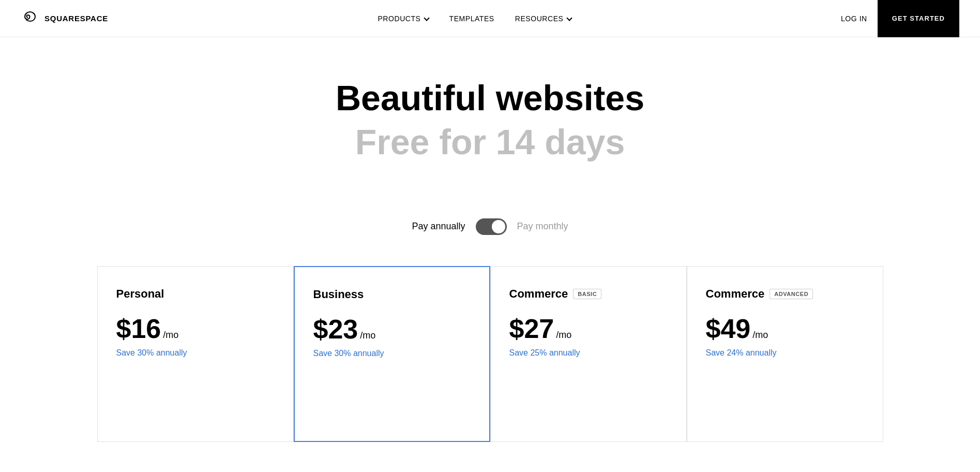 This screenshot has width=980, height=472. I want to click on commerce-basic-plan-name: Commerce BASIC, so click(589, 294).